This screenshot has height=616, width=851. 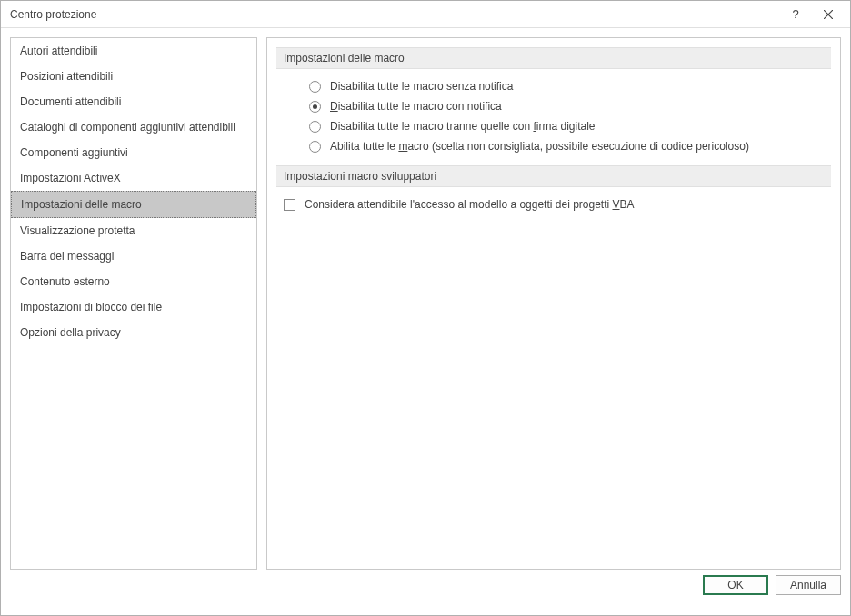 What do you see at coordinates (82, 204) in the screenshot?
I see `sidebar-item-label: Impostazioni delle macro` at bounding box center [82, 204].